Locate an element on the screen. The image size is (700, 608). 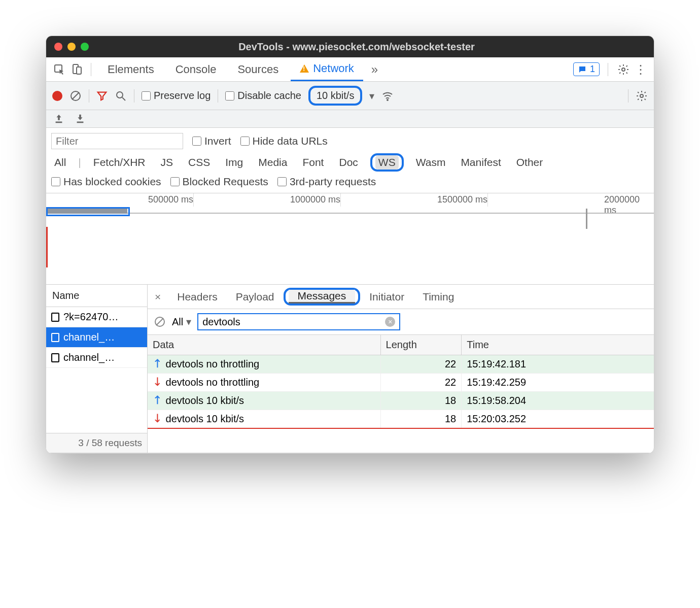
clear-button is located at coordinates (76, 96).